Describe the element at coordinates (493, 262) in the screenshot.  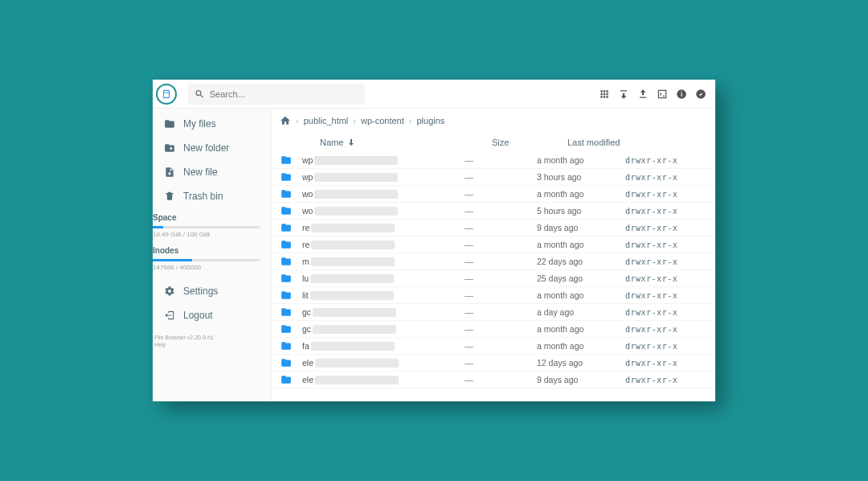
I see `table-row: m—22 days agodrwxr-xr-x` at that location.